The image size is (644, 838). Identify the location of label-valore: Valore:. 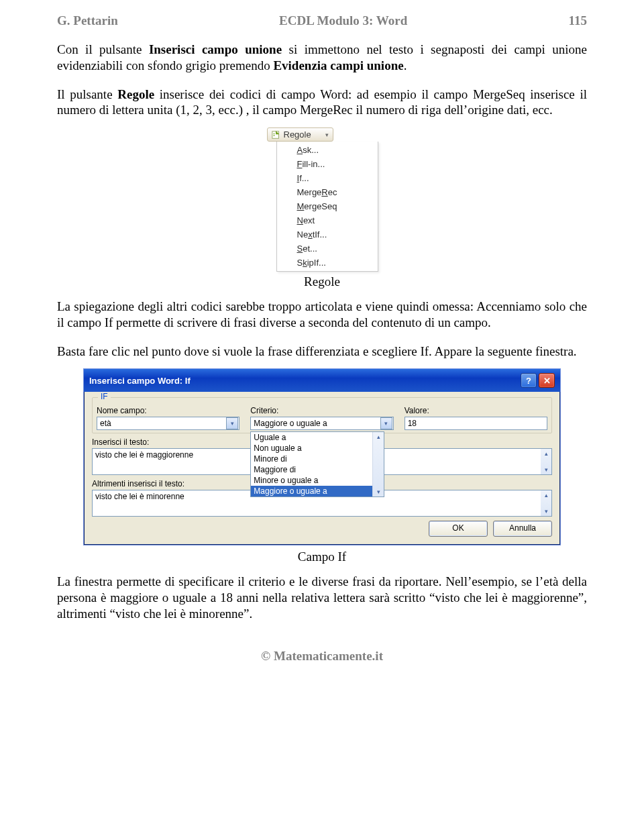
(476, 411).